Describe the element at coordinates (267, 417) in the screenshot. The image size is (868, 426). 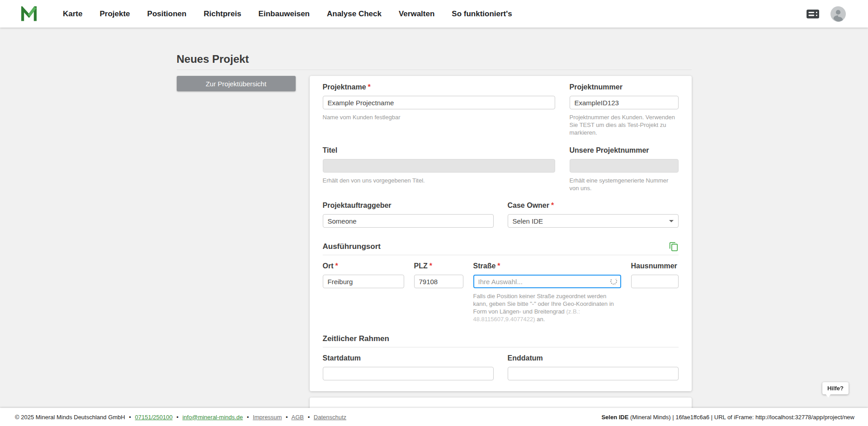
I see `impressum-link: Impressum` at that location.